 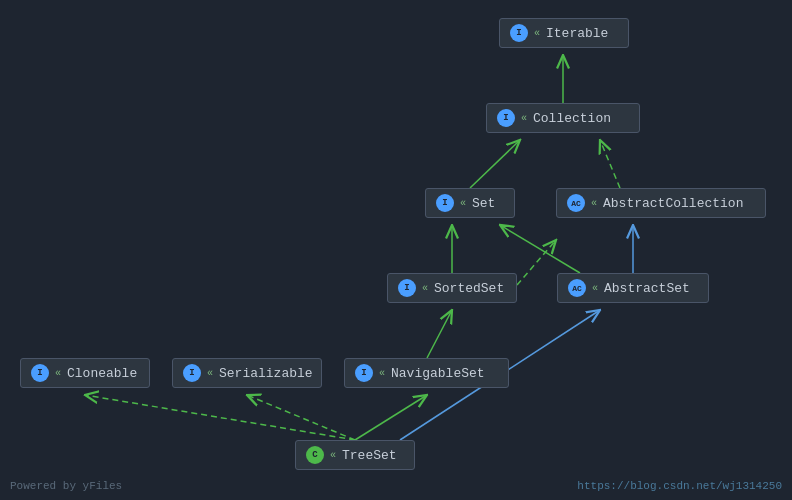 What do you see at coordinates (576, 203) in the screenshot?
I see `abstract-collection-icon: AC` at bounding box center [576, 203].